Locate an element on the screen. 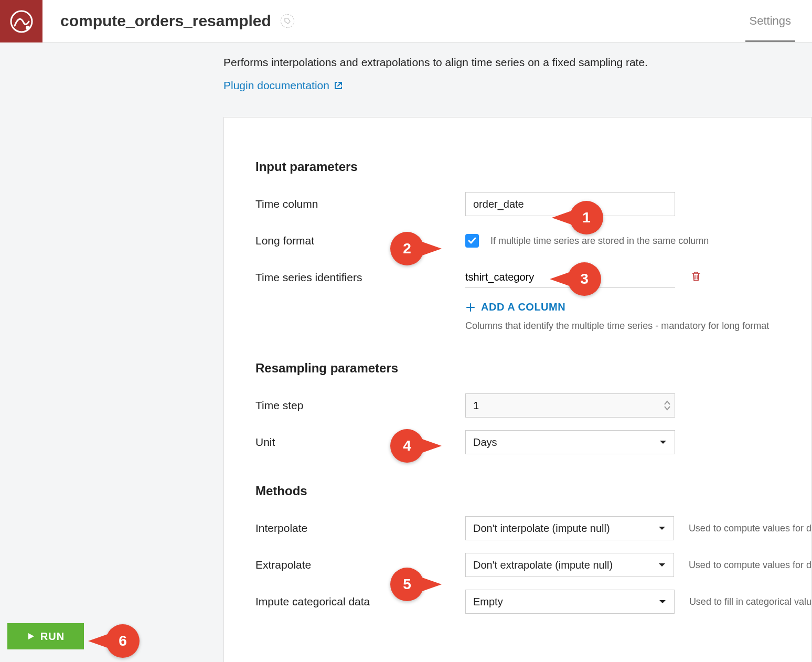  hint-long-format: If multiple time series are stored in th… is located at coordinates (600, 241).